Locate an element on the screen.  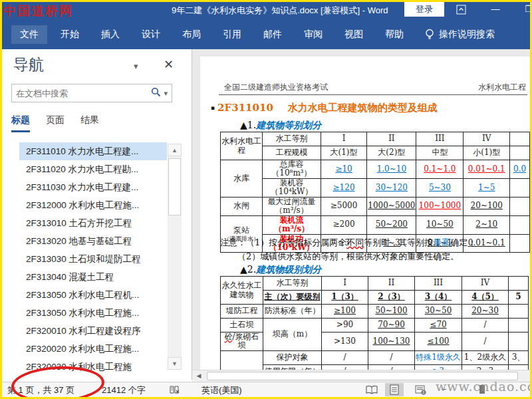
nav-scrollbar-thumb is located at coordinates (174, 187).